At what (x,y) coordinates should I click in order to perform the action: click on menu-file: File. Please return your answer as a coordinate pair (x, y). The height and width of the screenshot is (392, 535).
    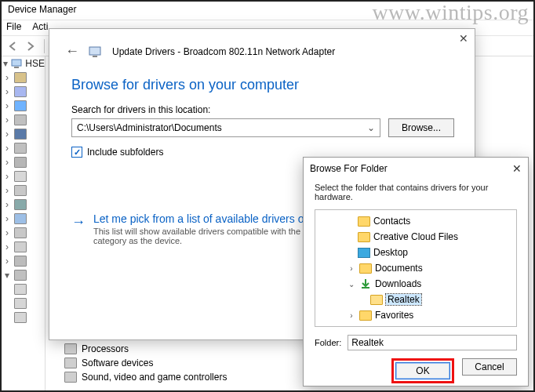
    Looking at the image, I should click on (14, 28).